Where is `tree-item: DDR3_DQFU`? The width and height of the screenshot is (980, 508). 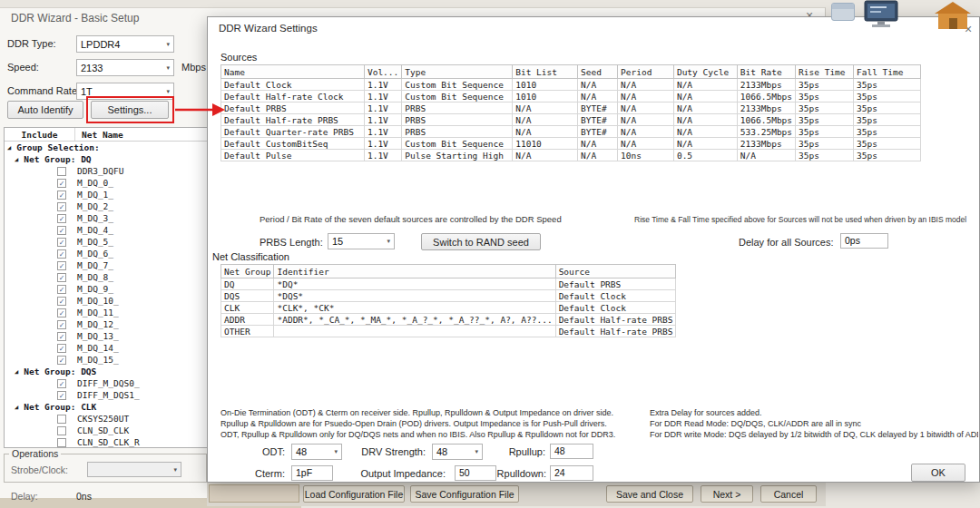
tree-item: DDR3_DQFU is located at coordinates (105, 171).